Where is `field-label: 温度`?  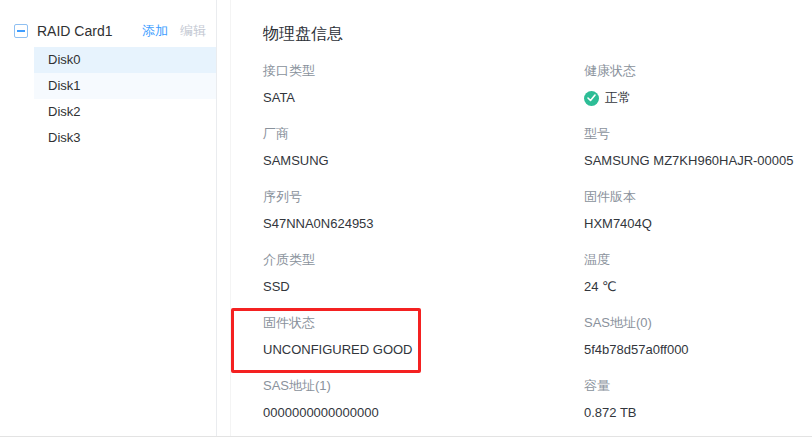 field-label: 温度 is located at coordinates (698, 260).